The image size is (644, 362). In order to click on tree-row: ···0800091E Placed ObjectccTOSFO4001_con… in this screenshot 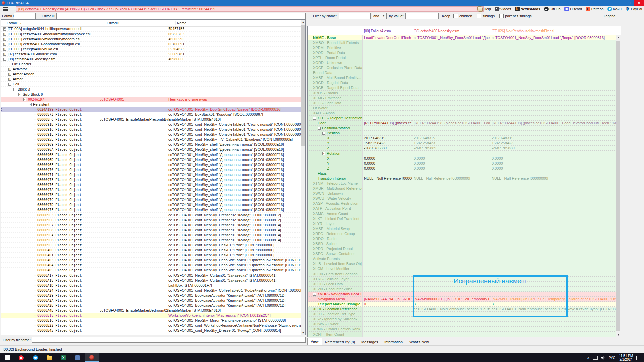, I will do `click(151, 135)`.